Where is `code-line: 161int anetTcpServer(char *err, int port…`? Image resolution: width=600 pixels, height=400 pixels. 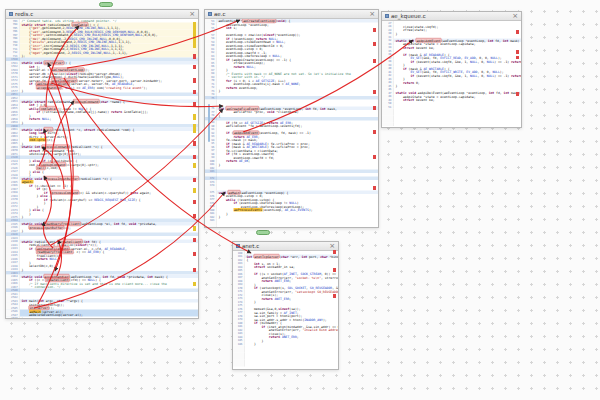 code-line: 161int anetTcpServer(char *err, int port… is located at coordinates (286, 257).